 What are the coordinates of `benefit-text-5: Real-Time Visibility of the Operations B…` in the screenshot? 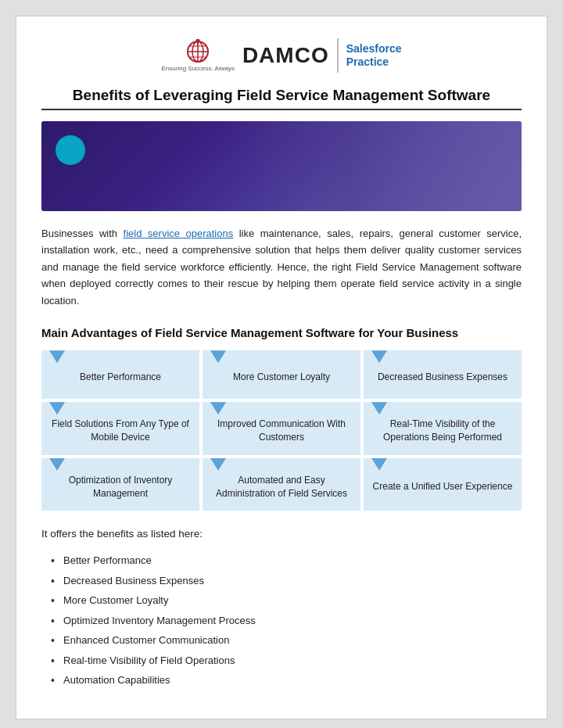 It's located at (443, 431).